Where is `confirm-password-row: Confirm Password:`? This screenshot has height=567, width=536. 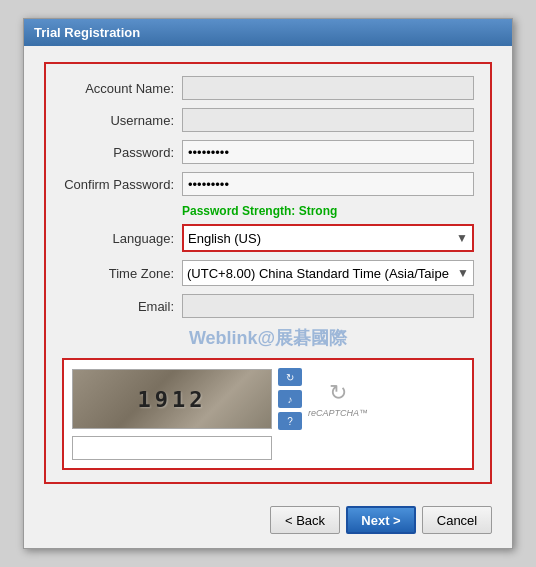
confirm-password-row: Confirm Password: is located at coordinates (268, 184).